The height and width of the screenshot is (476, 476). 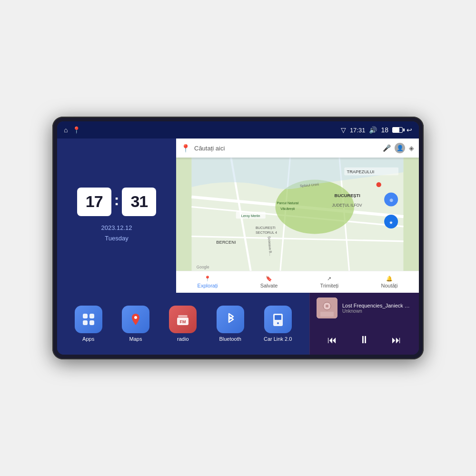 I want to click on svg-text: SECTORUL 4, so click(x=267, y=232).